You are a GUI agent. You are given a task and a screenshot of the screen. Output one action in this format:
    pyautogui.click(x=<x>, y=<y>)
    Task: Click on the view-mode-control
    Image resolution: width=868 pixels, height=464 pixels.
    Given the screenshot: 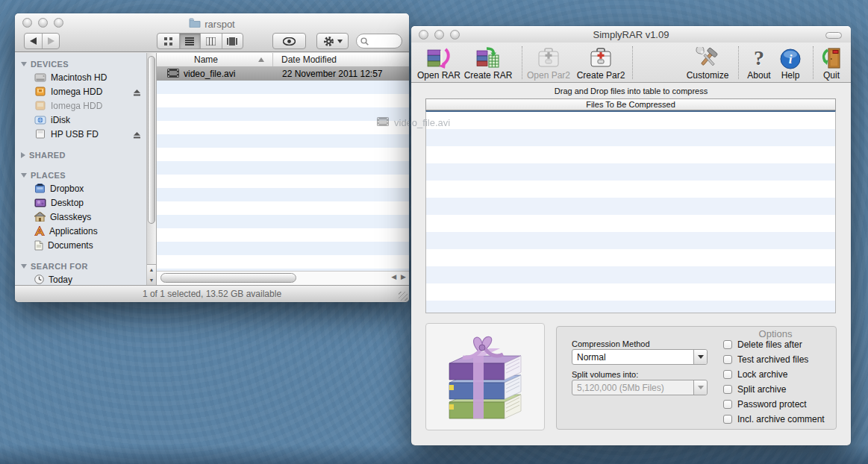 What is the action you would take?
    pyautogui.click(x=200, y=41)
    